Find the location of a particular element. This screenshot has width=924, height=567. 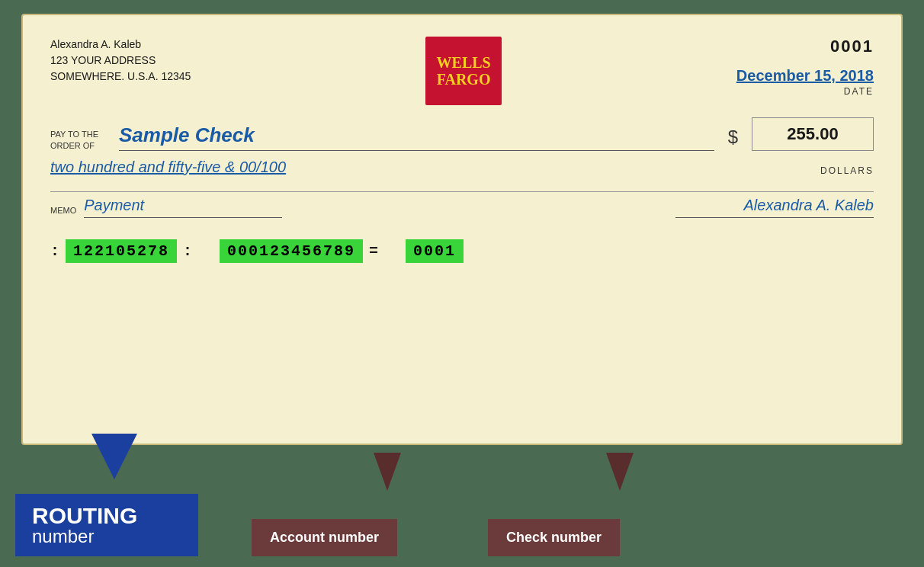

check-address: Alexandra A. Kaleb 123 YOUR ADDRESS SOME… is located at coordinates (120, 61).